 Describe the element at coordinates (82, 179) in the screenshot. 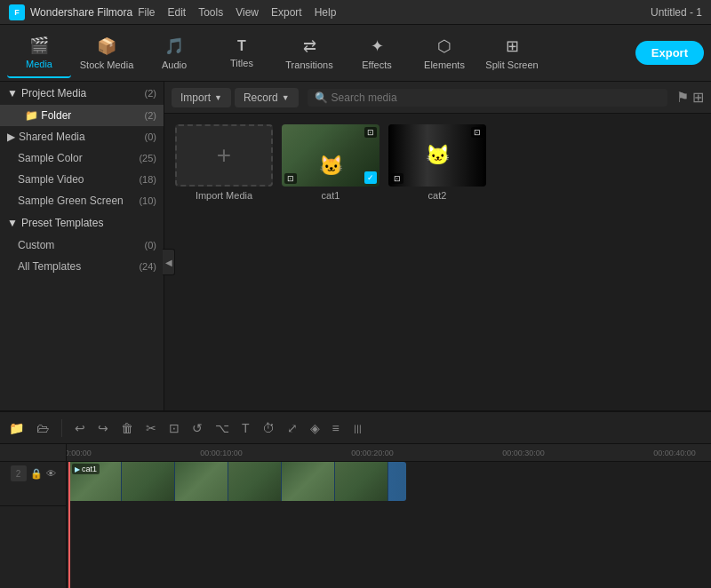

I see `sidebar-item-sample-video: Sample Video (18)` at that location.